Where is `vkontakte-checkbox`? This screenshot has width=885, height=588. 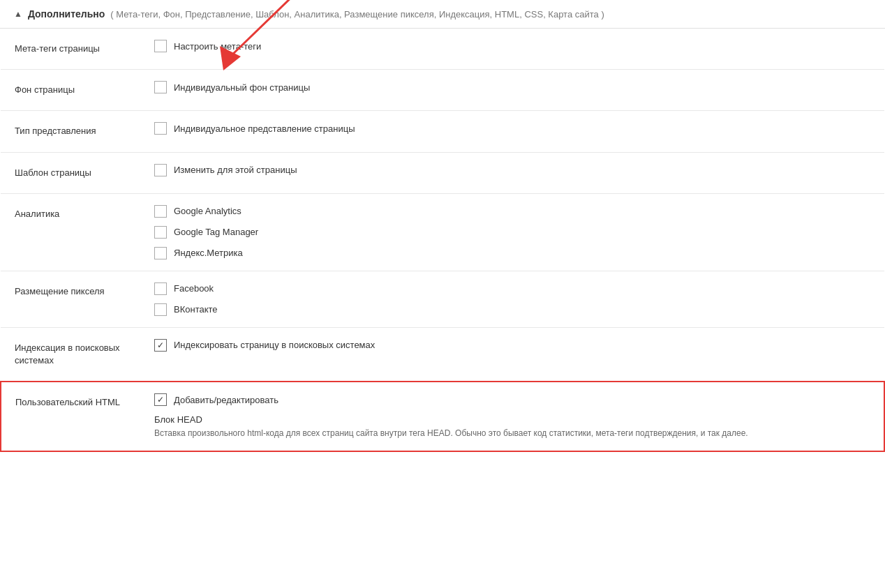 vkontakte-checkbox is located at coordinates (161, 310).